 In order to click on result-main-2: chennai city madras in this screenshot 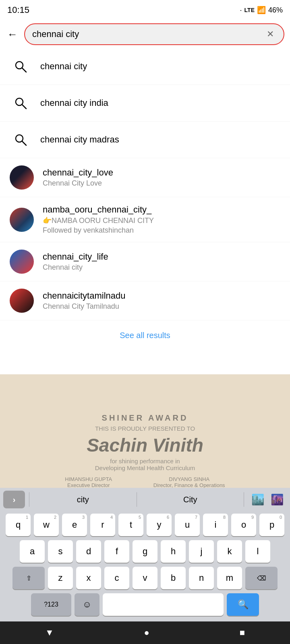, I will do `click(80, 140)`.